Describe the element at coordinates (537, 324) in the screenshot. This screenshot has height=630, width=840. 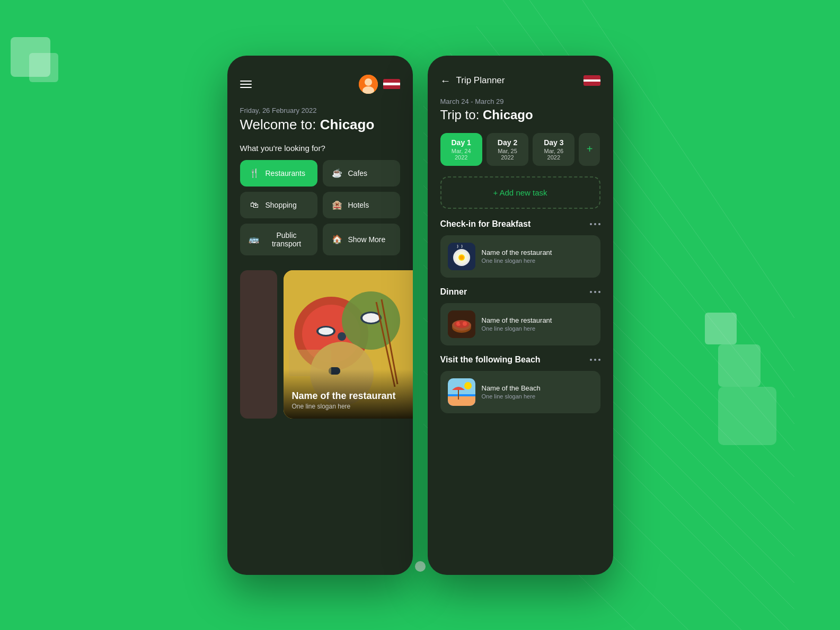
I see `dinner-info: Name of the restaurant One line slogan h…` at that location.